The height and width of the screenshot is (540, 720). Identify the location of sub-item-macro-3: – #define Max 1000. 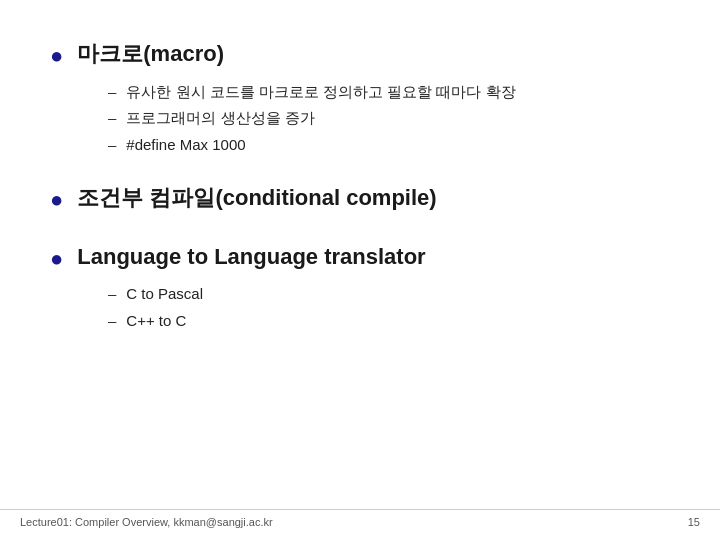
(389, 146).